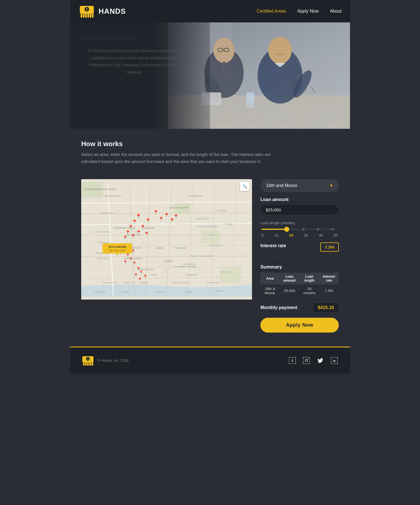 The image size is (420, 505). I want to click on svg-text: Lawnside, so click(125, 292).